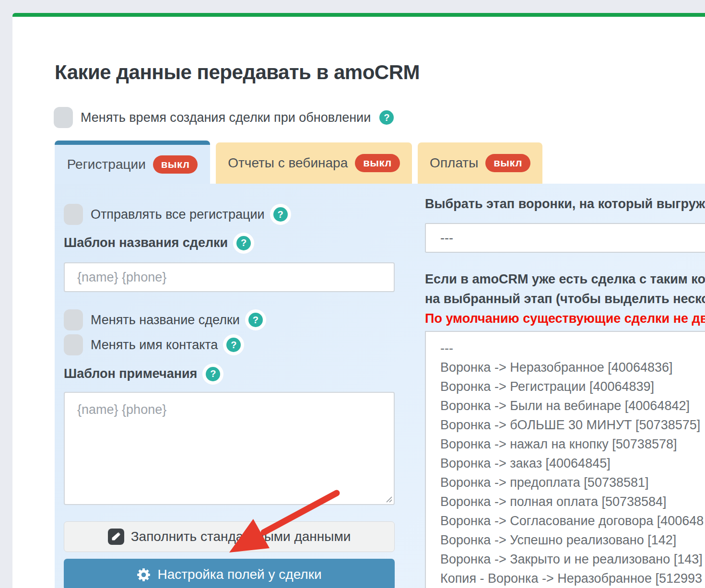 This screenshot has width=705, height=588. I want to click on existing-deal-warning: По умолчанию существующие сделки не дви, so click(565, 318).